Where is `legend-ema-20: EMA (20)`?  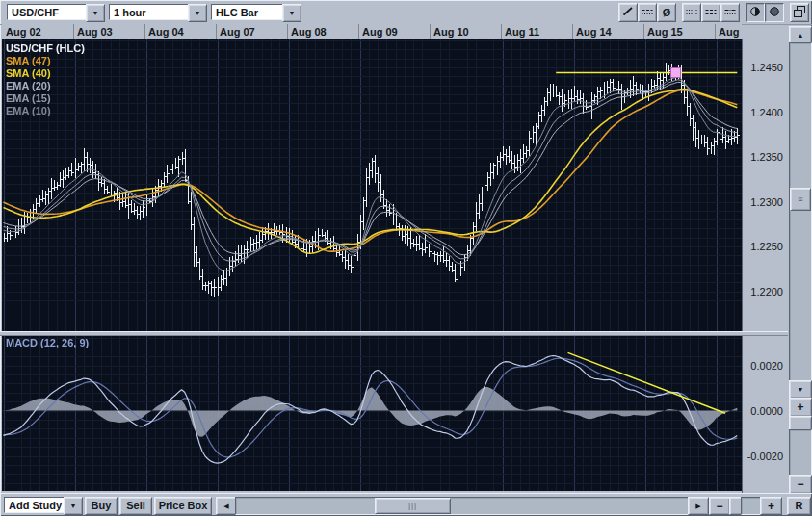 legend-ema-20: EMA (20) is located at coordinates (29, 86).